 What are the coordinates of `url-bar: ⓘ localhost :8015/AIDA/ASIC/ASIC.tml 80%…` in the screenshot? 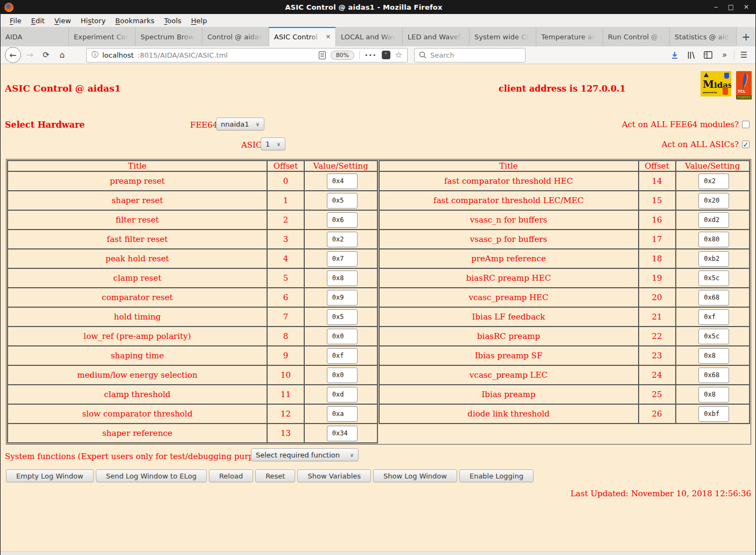 It's located at (247, 55).